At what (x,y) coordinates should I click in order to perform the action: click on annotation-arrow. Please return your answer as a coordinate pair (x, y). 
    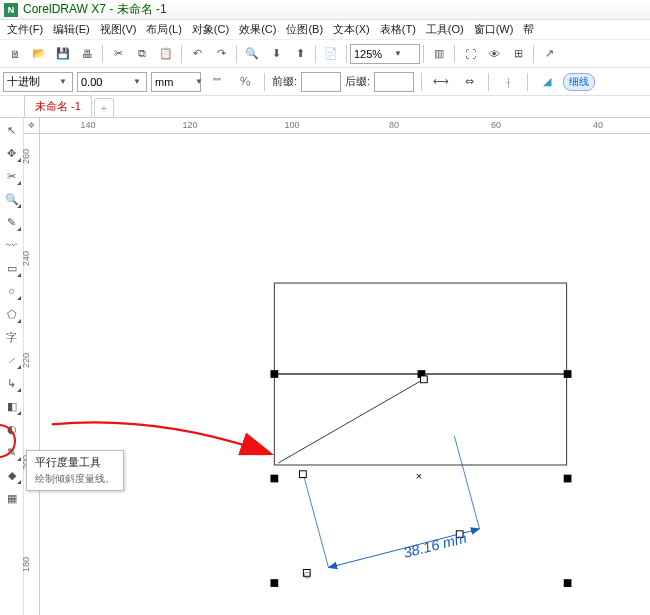
    Looking at the image, I should click on (161, 438).